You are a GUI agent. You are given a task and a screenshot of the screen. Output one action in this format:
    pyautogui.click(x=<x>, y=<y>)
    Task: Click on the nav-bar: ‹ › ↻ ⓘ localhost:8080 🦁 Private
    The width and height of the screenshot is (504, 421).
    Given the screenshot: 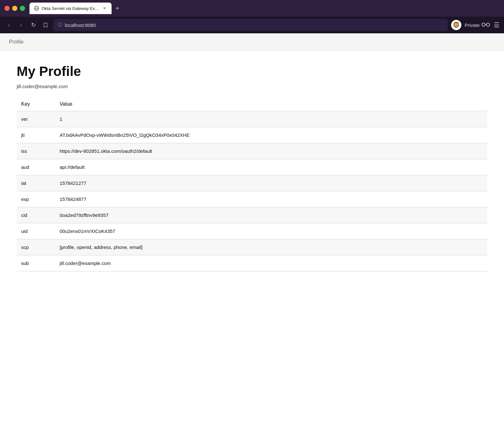 What is the action you would take?
    pyautogui.click(x=252, y=25)
    